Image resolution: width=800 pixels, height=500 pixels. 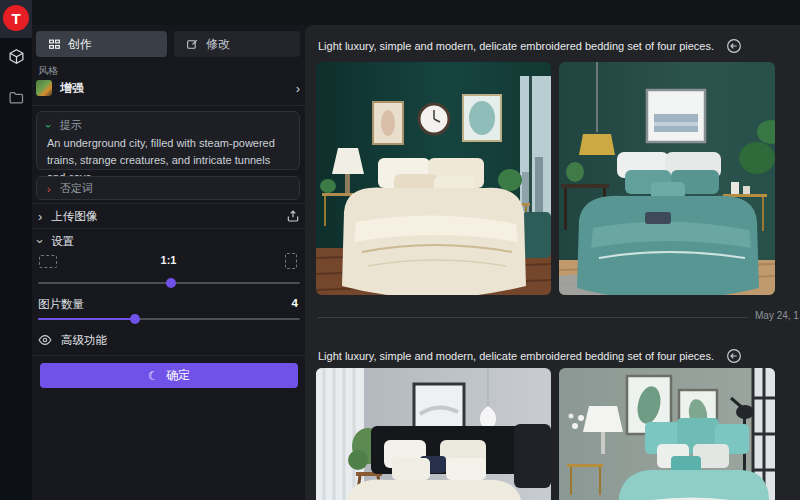 What do you see at coordinates (778, 316) in the screenshot?
I see `generation-date: May 24, 1` at bounding box center [778, 316].